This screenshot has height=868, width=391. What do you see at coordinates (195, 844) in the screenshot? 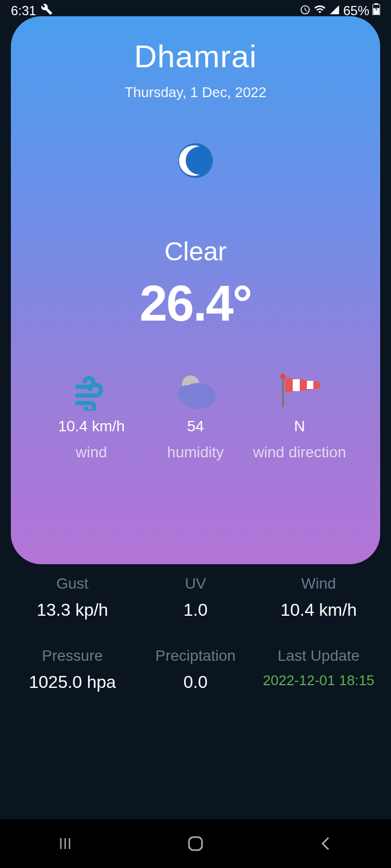
I see `nav-bar` at bounding box center [195, 844].